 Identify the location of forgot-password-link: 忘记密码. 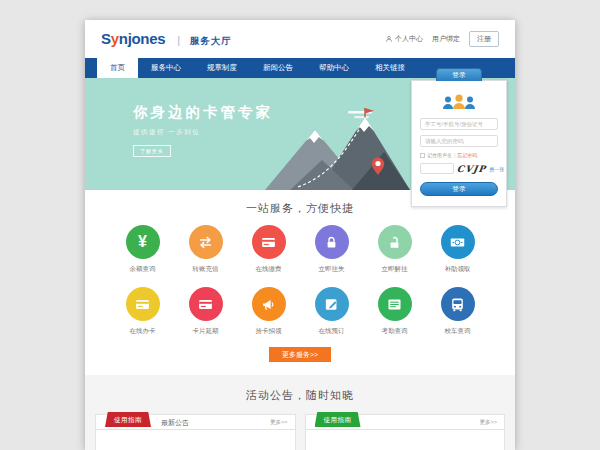
(467, 155).